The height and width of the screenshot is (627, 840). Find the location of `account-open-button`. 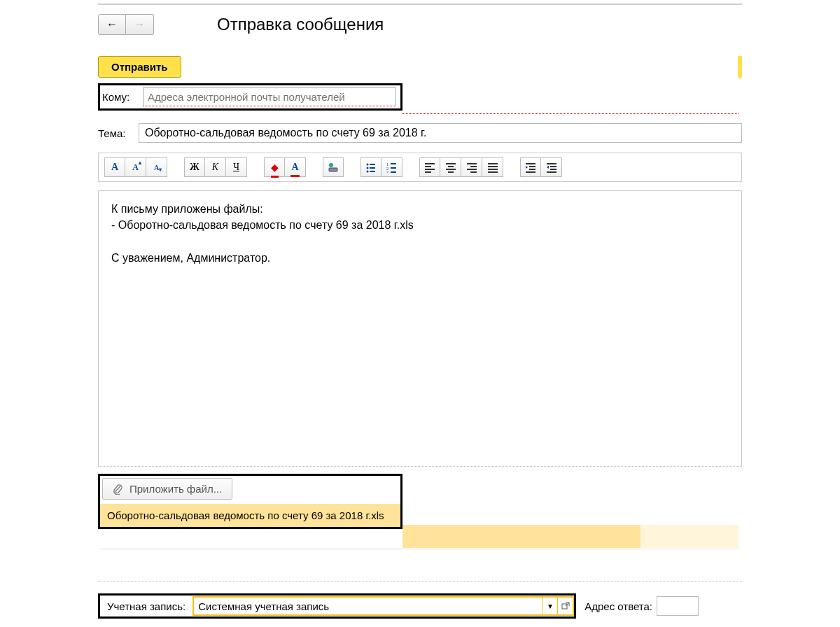

account-open-button is located at coordinates (565, 606).